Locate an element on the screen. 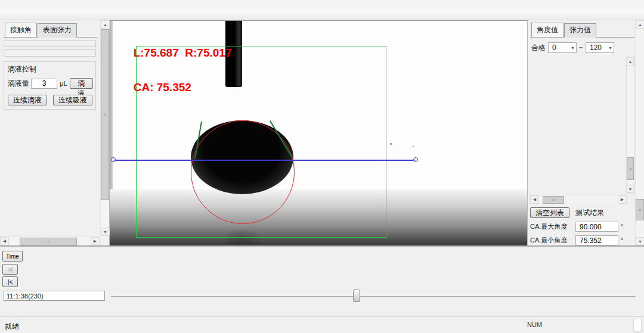 The height and width of the screenshot is (333, 644). baseline-left-handle is located at coordinates (113, 160).